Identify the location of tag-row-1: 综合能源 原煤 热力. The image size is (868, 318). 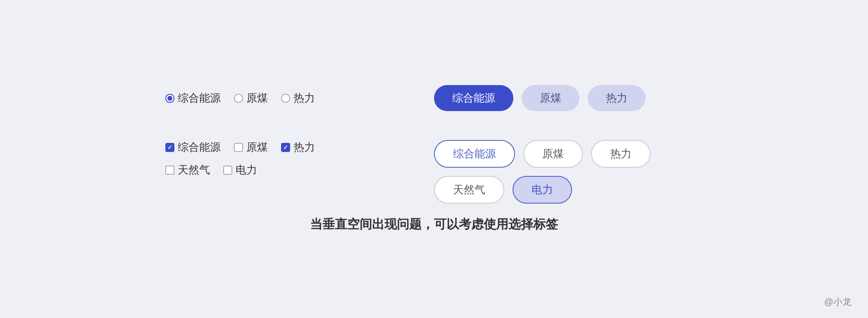
(542, 154).